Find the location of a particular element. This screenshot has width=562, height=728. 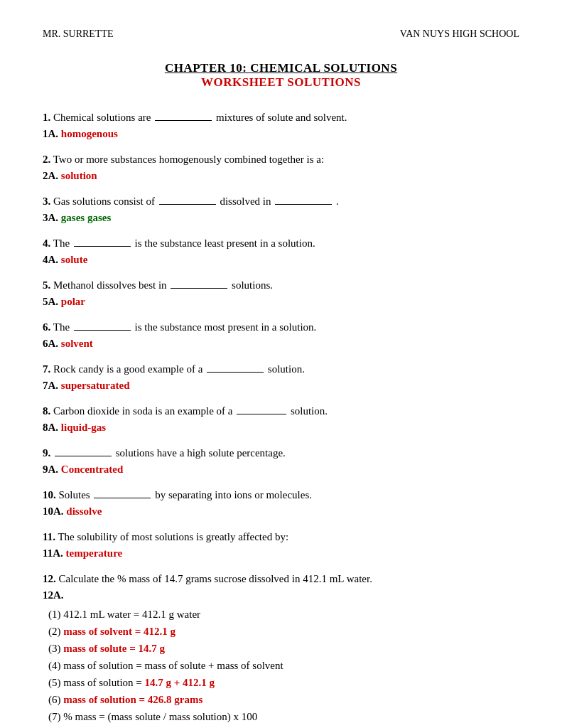

q11-answer: 11A. temperature is located at coordinates (281, 553).